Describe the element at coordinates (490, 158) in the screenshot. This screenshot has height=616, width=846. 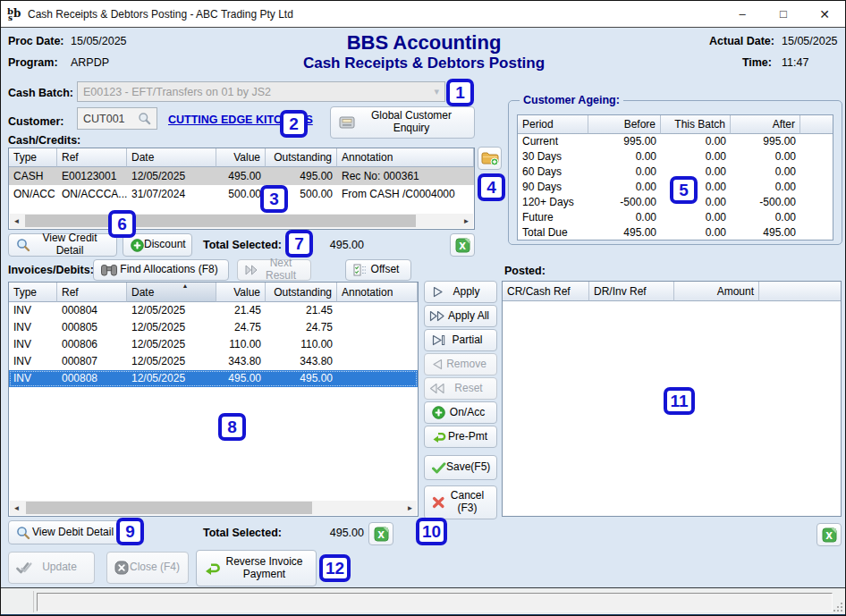
I see `new-batch-folder-button` at that location.